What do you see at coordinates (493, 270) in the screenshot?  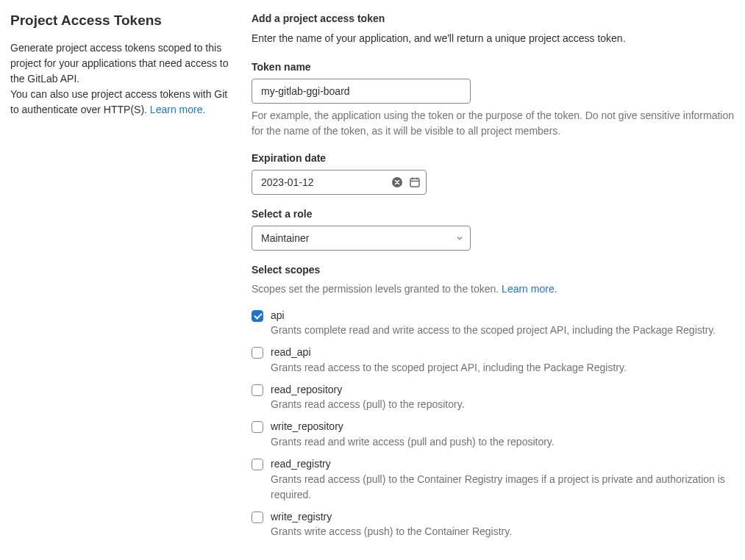 I see `scopes-label: Select scopes` at bounding box center [493, 270].